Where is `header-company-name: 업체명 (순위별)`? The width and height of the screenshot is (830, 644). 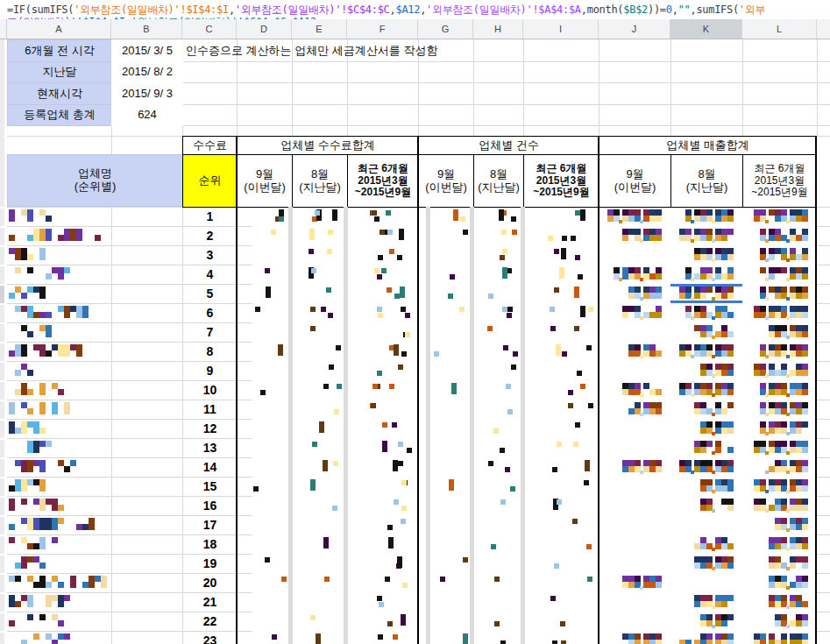
header-company-name: 업체명 (순위별) is located at coordinates (95, 180).